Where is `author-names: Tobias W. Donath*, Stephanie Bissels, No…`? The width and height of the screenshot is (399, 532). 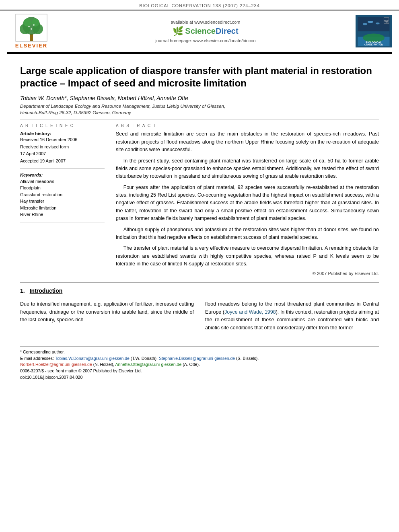
author-names: Tobias W. Donath*, Stephanie Bissels, No… is located at coordinates (104, 98).